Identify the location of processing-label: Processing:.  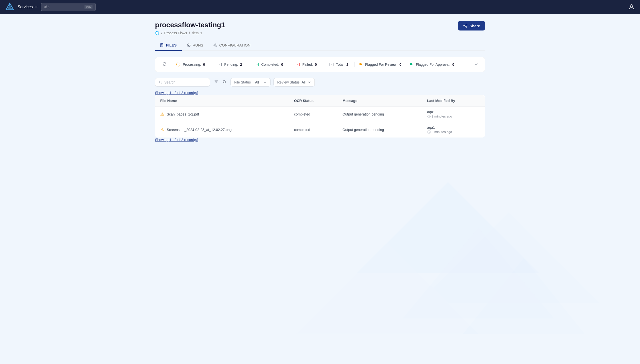
(192, 64).